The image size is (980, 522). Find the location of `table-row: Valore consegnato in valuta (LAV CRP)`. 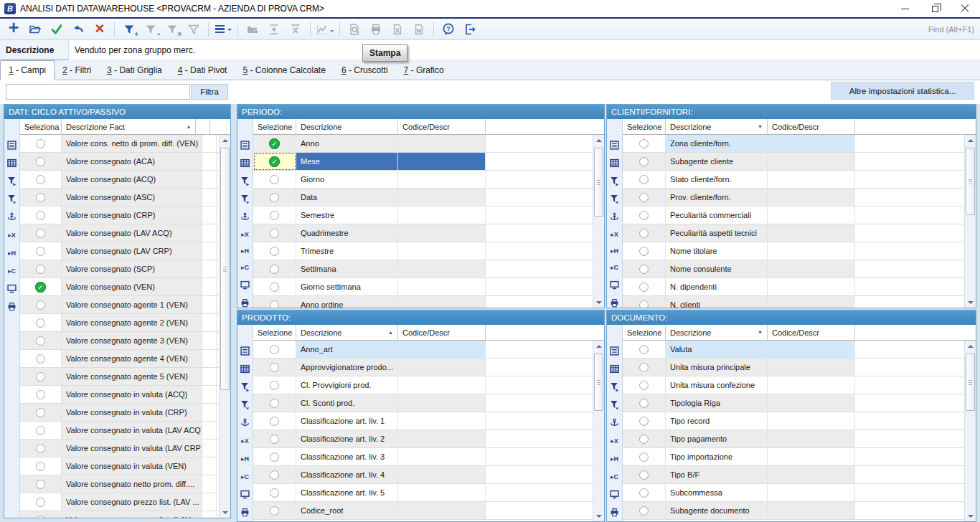

table-row: Valore consegnato in valuta (LAV CRP) is located at coordinates (119, 449).